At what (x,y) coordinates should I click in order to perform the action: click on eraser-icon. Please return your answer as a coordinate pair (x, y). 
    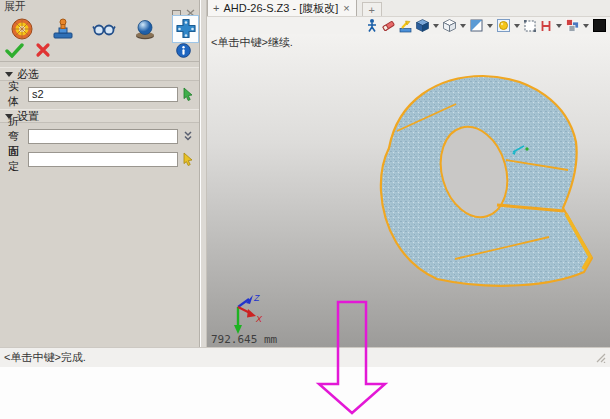
    Looking at the image, I should click on (388, 26).